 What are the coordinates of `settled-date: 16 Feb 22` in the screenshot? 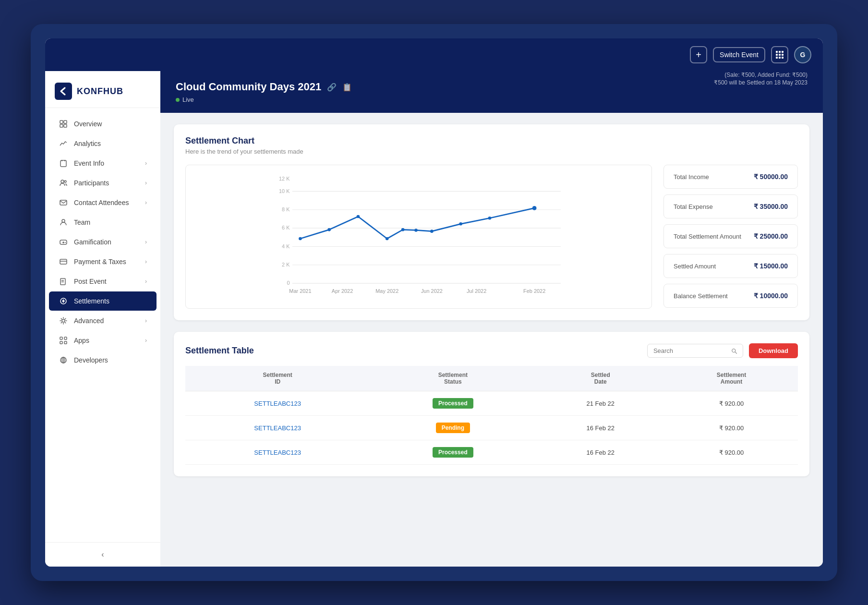 It's located at (600, 452).